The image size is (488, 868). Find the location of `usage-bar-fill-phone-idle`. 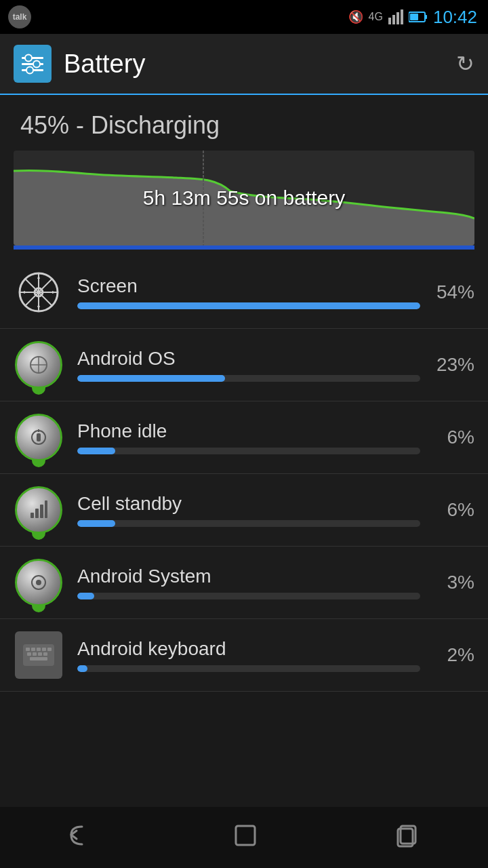

usage-bar-fill-phone-idle is located at coordinates (96, 451).